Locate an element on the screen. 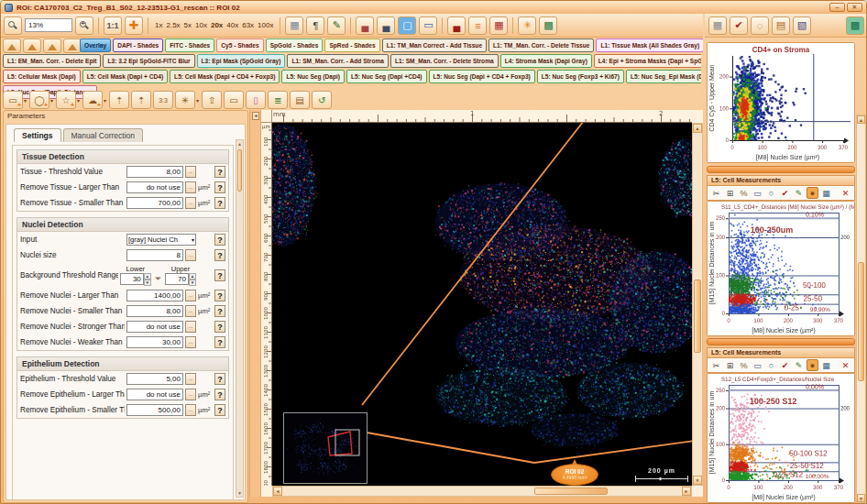 This screenshot has width=867, height=504. draw-ellipse-tool-dropdown: ▾ is located at coordinates (51, 101).